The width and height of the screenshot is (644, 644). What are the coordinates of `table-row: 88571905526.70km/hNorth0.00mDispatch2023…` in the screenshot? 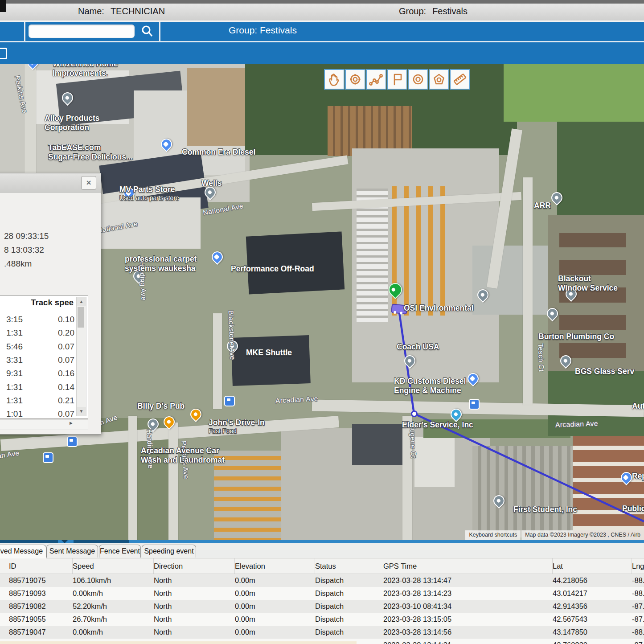 It's located at (322, 619).